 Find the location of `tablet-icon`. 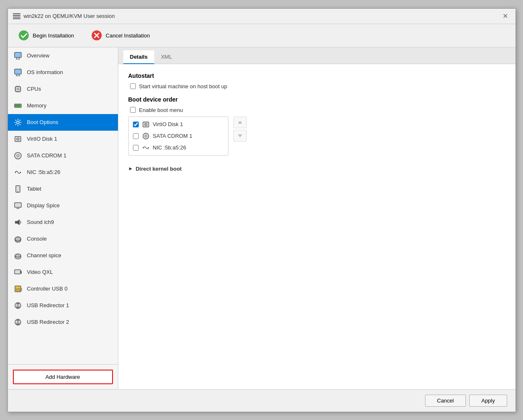

tablet-icon is located at coordinates (18, 189).